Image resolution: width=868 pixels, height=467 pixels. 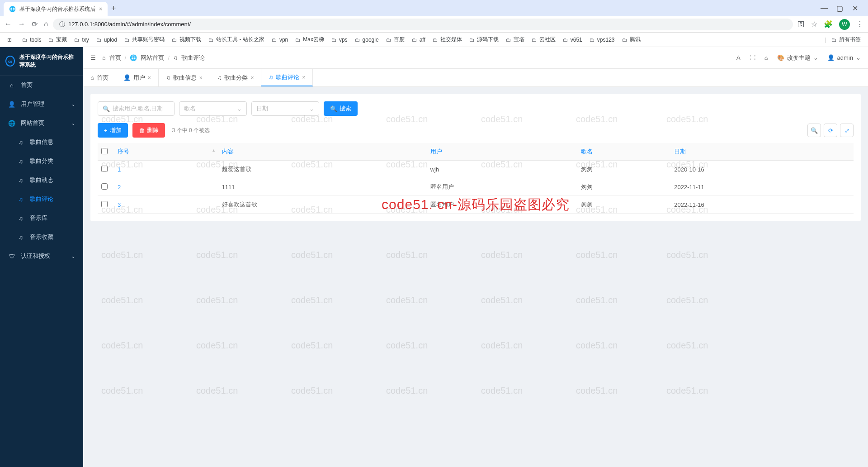 What do you see at coordinates (801, 24) in the screenshot?
I see `key-icon: ⚿` at bounding box center [801, 24].